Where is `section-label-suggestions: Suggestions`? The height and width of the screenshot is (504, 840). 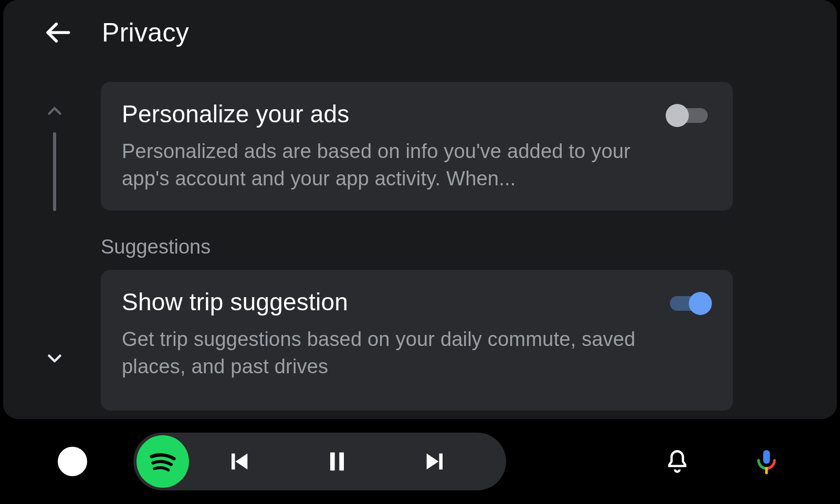 section-label-suggestions: Suggestions is located at coordinates (417, 247).